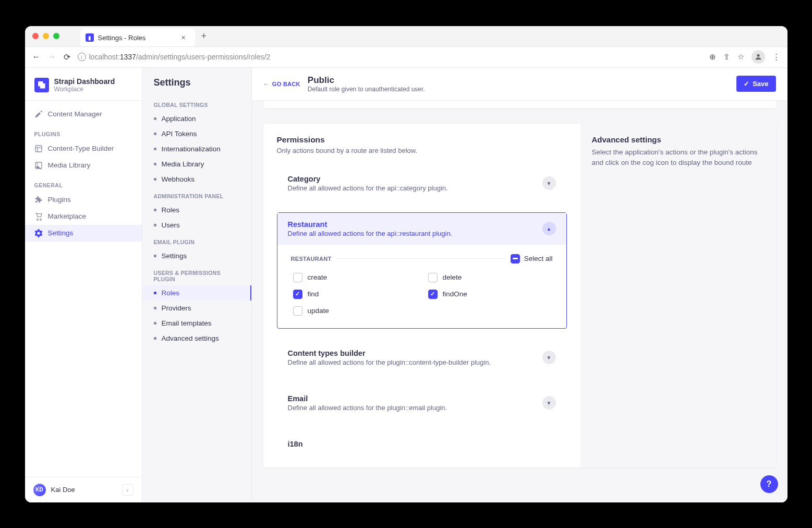 This screenshot has width=812, height=528. What do you see at coordinates (519, 104) in the screenshot?
I see `form-card-stub` at bounding box center [519, 104].